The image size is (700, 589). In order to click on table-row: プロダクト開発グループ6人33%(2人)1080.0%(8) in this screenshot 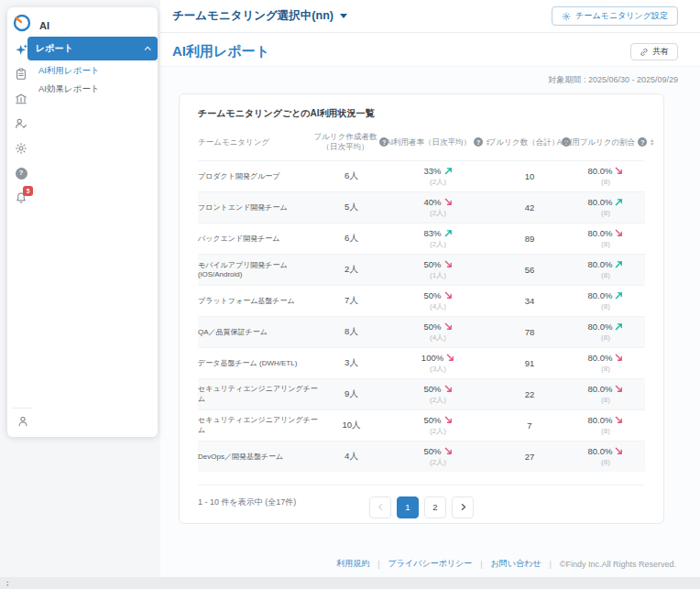, I will do `click(421, 176)`.